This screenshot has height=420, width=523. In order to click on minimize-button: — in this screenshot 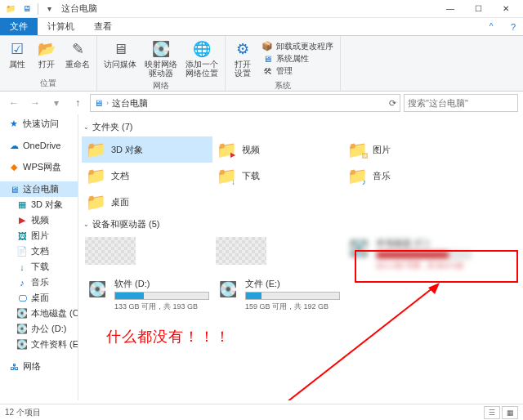, I will do `click(450, 9)`.